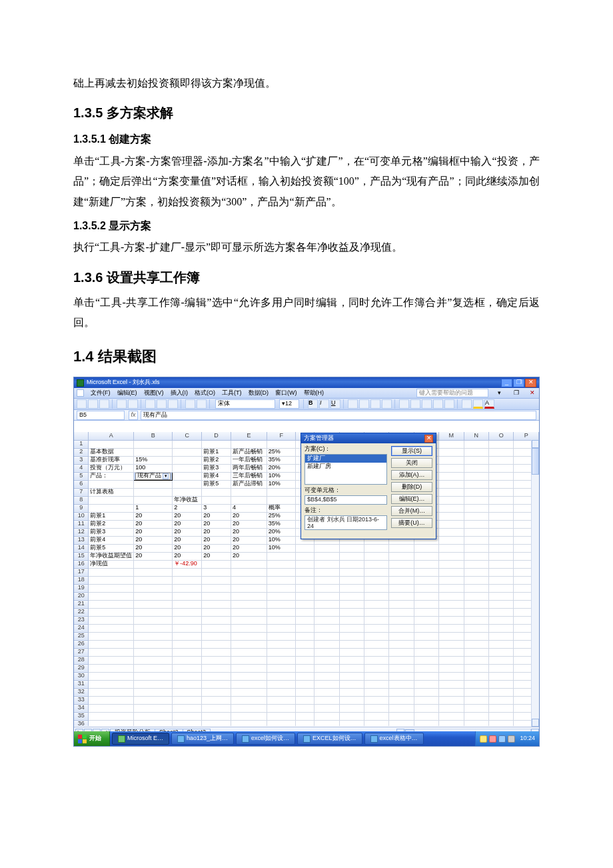 This screenshot has height=868, width=613. What do you see at coordinates (502, 739) in the screenshot?
I see `tray-icon` at bounding box center [502, 739].